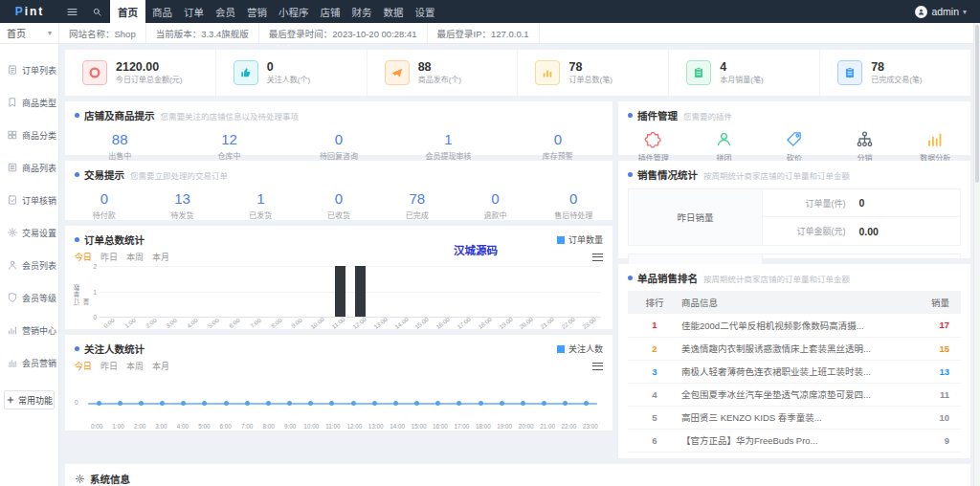 The height and width of the screenshot is (486, 980). I want to click on plugin-item: 拼团, so click(724, 146).